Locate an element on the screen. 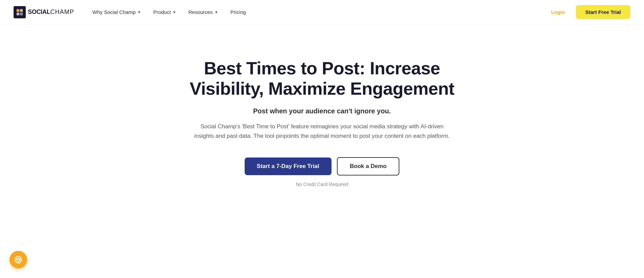 Image resolution: width=644 pixels, height=278 pixels. nav-right: Login Start Free Trial is located at coordinates (588, 12).